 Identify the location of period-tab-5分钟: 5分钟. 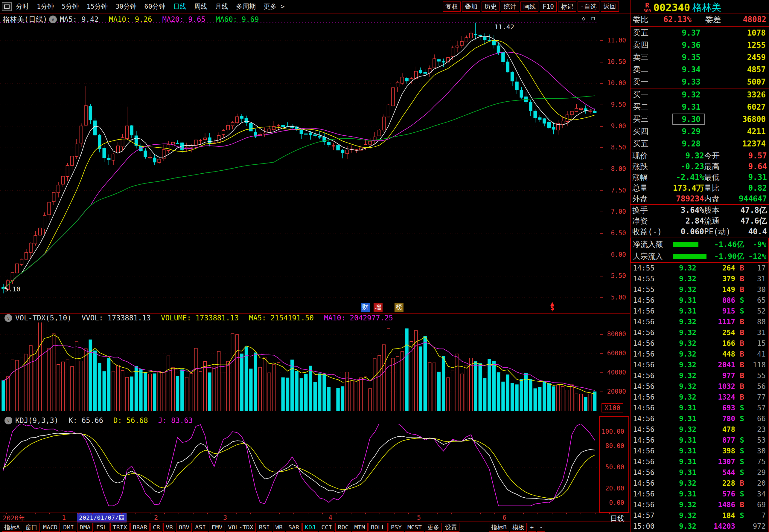
(70, 7).